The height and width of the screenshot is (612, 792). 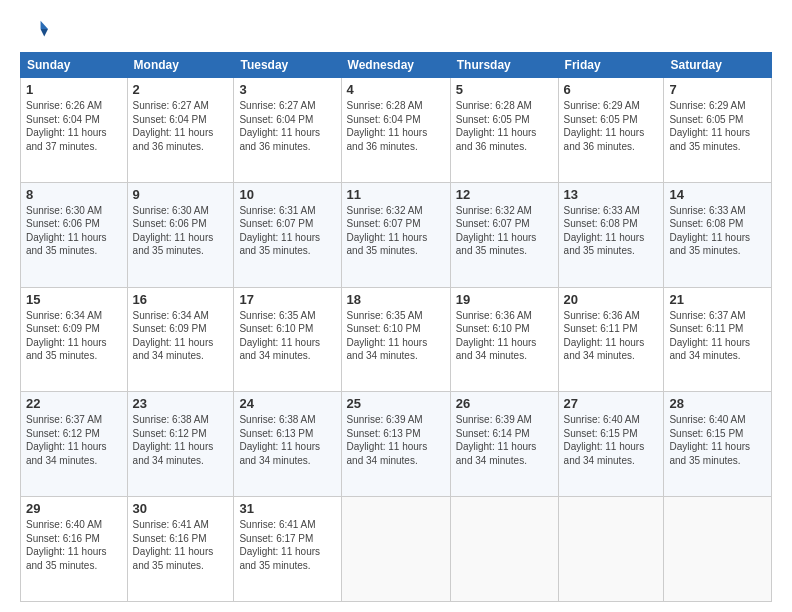 What do you see at coordinates (180, 550) in the screenshot?
I see `calendar-cell: 30Sunrise: 6:41 AM Sunset: 6:16 PM Dayli…` at bounding box center [180, 550].